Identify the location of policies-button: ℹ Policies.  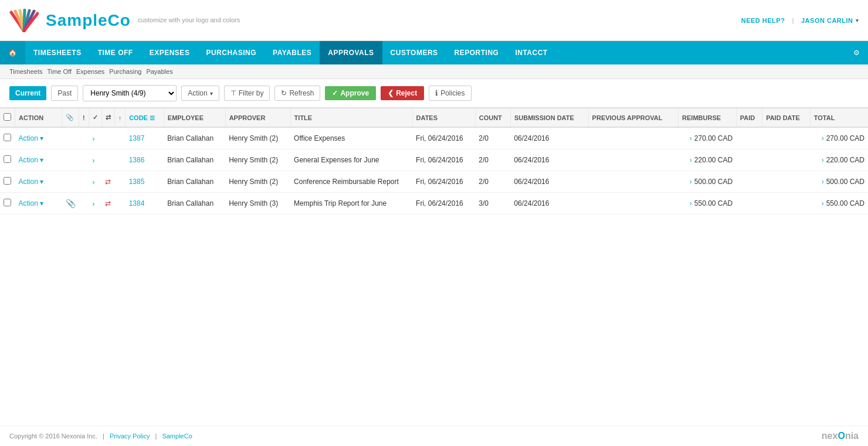
(450, 93).